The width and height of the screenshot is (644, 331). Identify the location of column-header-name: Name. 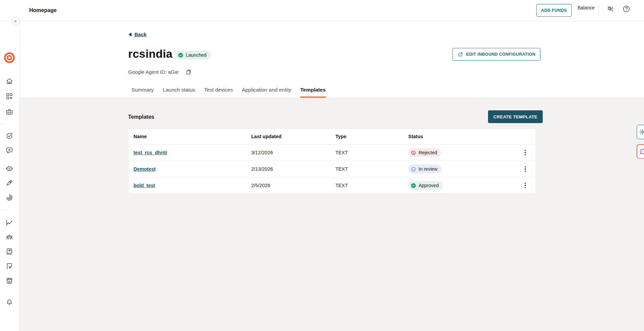
(193, 136).